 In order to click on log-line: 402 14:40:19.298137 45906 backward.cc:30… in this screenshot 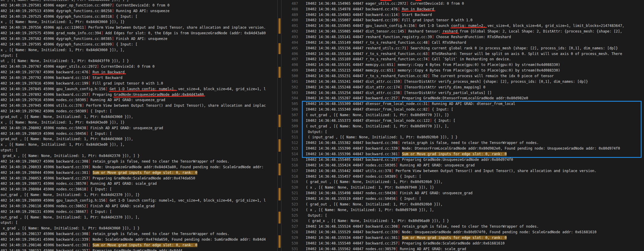, I will do `click(139, 234)`.